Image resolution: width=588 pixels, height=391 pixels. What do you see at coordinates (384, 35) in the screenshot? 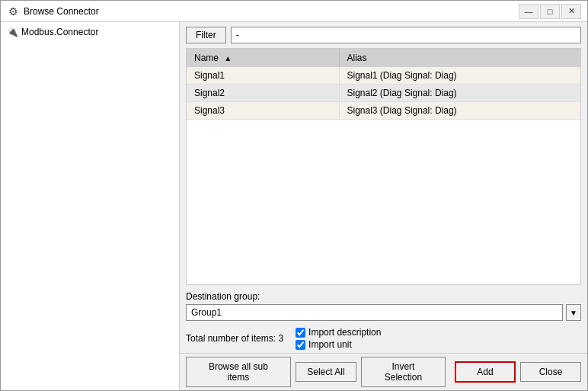
I see `filter-row: Filter` at bounding box center [384, 35].